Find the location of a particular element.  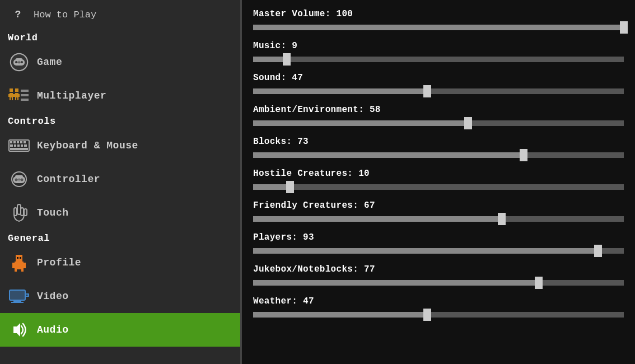

slider-label-blocks: Blocks: 73 is located at coordinates (438, 142).